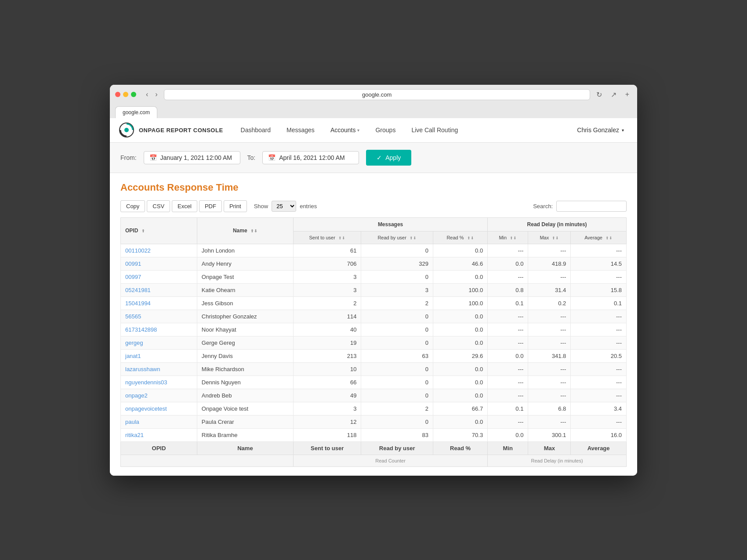 The width and height of the screenshot is (747, 560). What do you see at coordinates (159, 369) in the screenshot?
I see `opid-cell: lazarusshawn` at bounding box center [159, 369].